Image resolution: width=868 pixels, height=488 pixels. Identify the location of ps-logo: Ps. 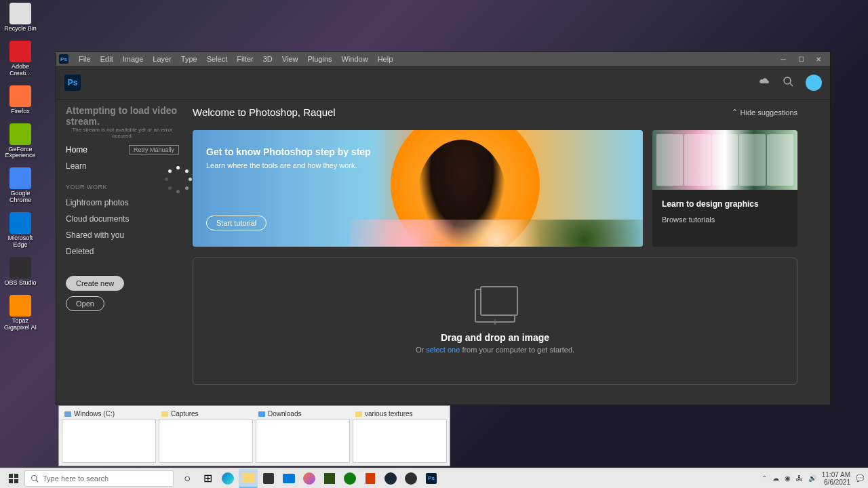
(73, 83).